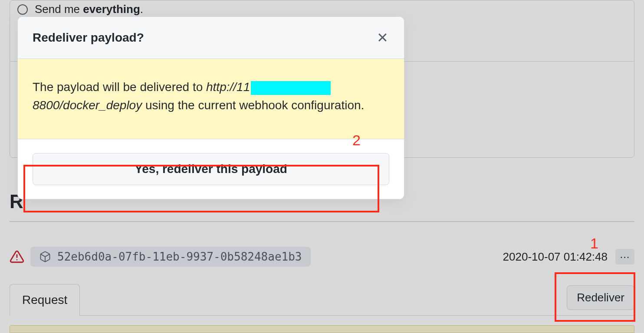  I want to click on close-icon: ✕, so click(383, 38).